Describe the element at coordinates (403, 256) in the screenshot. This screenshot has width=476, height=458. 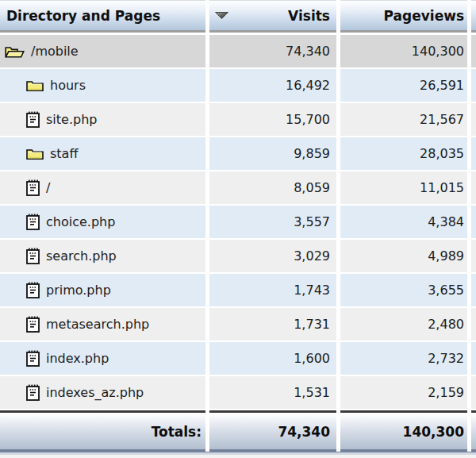
I see `pageviews-value: 4,989` at that location.